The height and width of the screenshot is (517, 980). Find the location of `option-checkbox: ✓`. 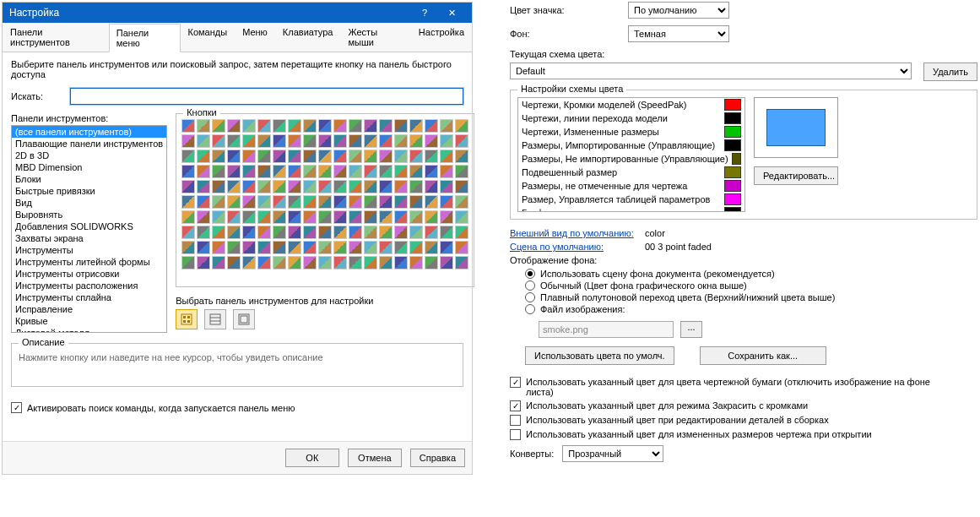

option-checkbox: ✓ is located at coordinates (515, 405).